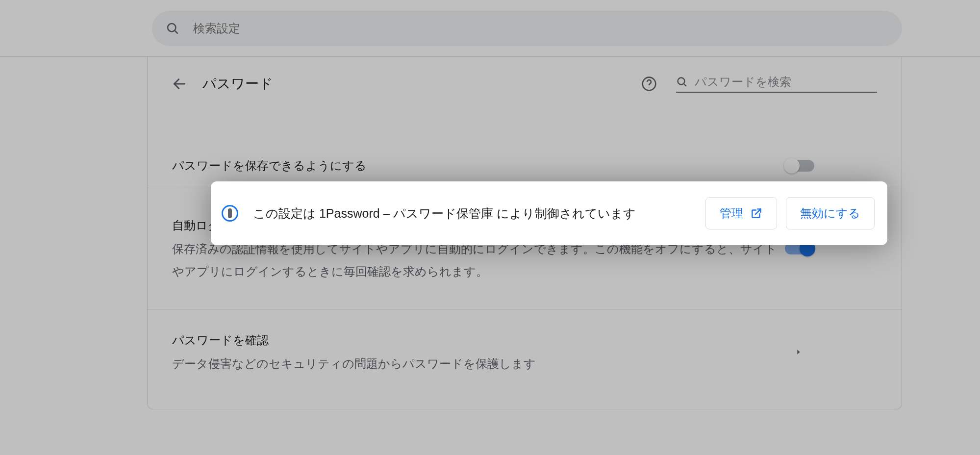 This screenshot has width=980, height=455. Describe the element at coordinates (830, 213) in the screenshot. I see `disable-button-label: 無効にする` at that location.